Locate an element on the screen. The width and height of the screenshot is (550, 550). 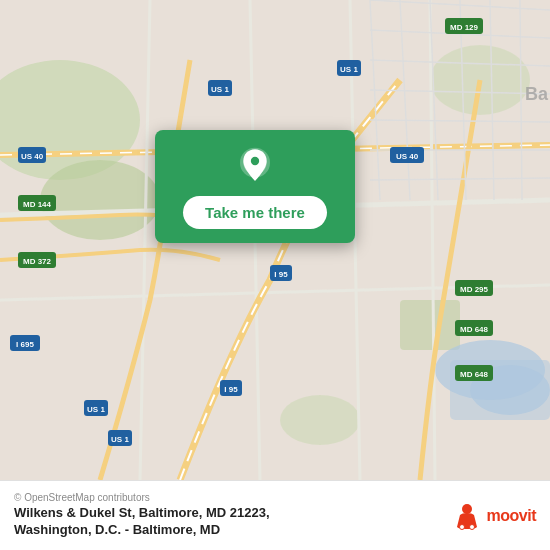
address-text: Wilkens & Dukel St, Baltimore, MD 21223,… is located at coordinates (233, 522).